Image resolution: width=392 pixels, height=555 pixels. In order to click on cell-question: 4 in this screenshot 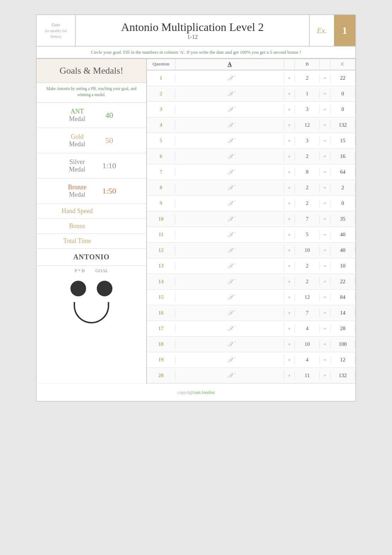, I will do `click(161, 125)`.